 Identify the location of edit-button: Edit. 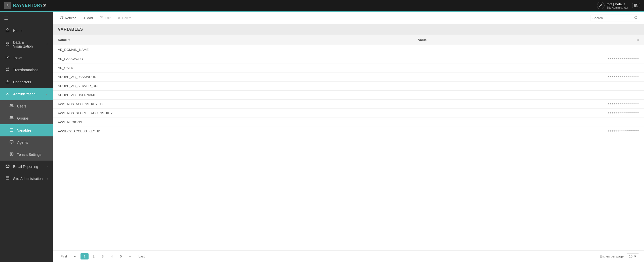
(105, 18).